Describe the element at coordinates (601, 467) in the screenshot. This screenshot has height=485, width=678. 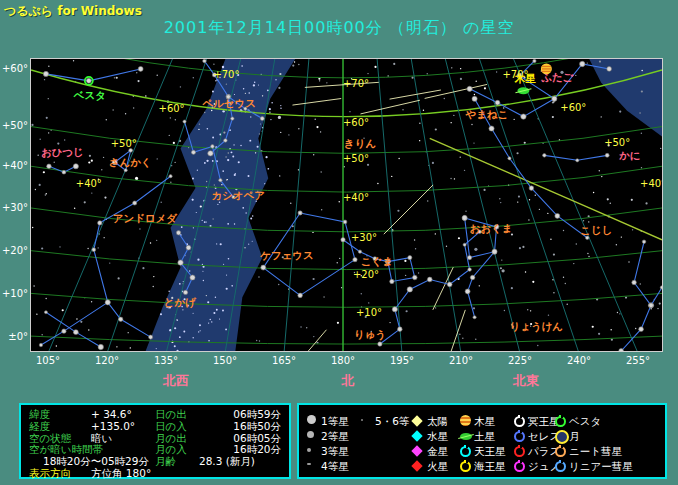
I see `legend-label: リニアー彗星` at that location.